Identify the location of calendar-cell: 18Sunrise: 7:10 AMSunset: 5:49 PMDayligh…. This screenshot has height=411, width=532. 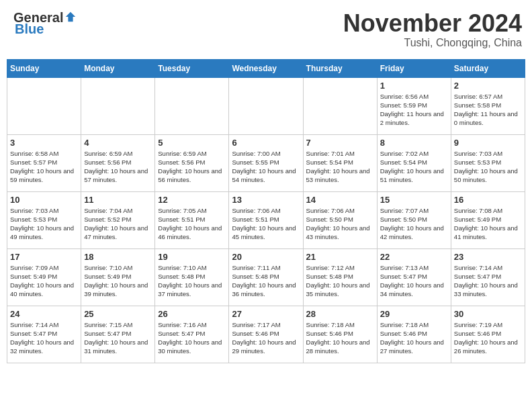
(118, 277).